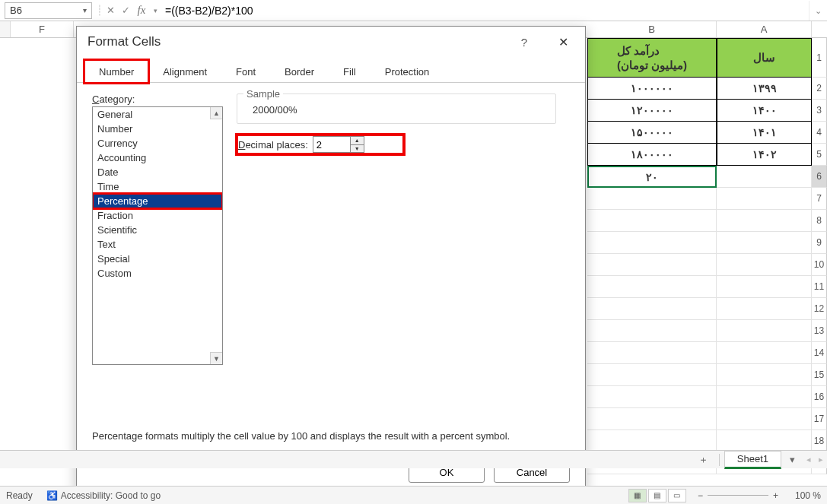 The width and height of the screenshot is (827, 504). Describe the element at coordinates (819, 199) in the screenshot. I see `row-header-7: 7` at that location.